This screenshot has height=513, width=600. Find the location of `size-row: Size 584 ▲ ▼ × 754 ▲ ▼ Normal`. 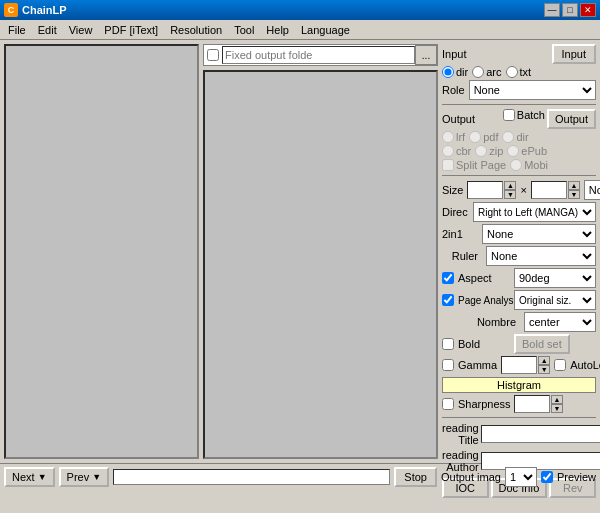

size-row: Size 584 ▲ ▼ × 754 ▲ ▼ Normal is located at coordinates (519, 190).